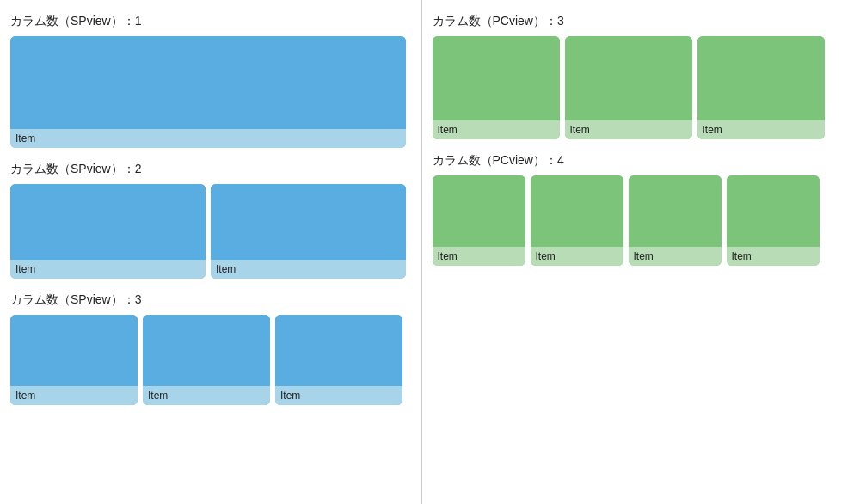 The width and height of the screenshot is (860, 504). Describe the element at coordinates (496, 130) in the screenshot. I see `pc3-card-1-label: Item` at that location.